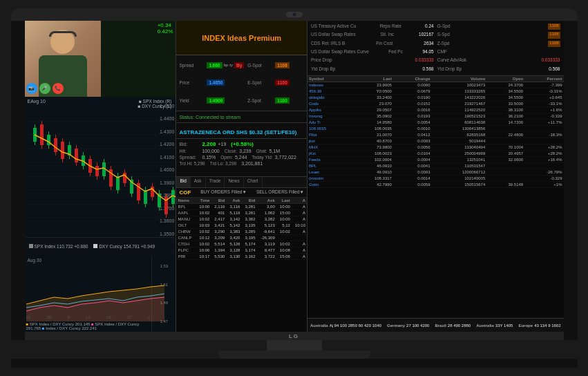 The width and height of the screenshot is (588, 376). What do you see at coordinates (294, 346) in the screenshot?
I see `monitor-neck` at bounding box center [294, 346].